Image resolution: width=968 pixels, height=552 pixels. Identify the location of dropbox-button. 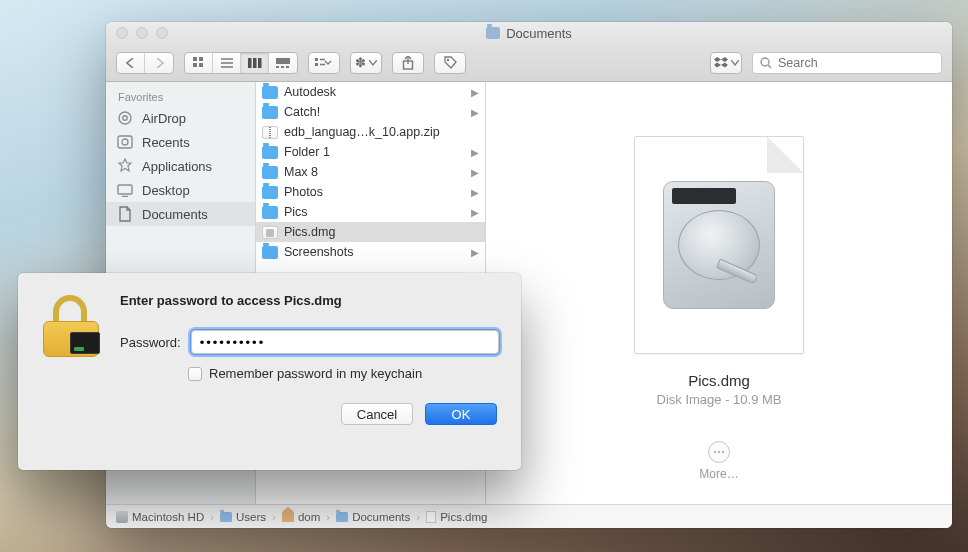
(726, 63).